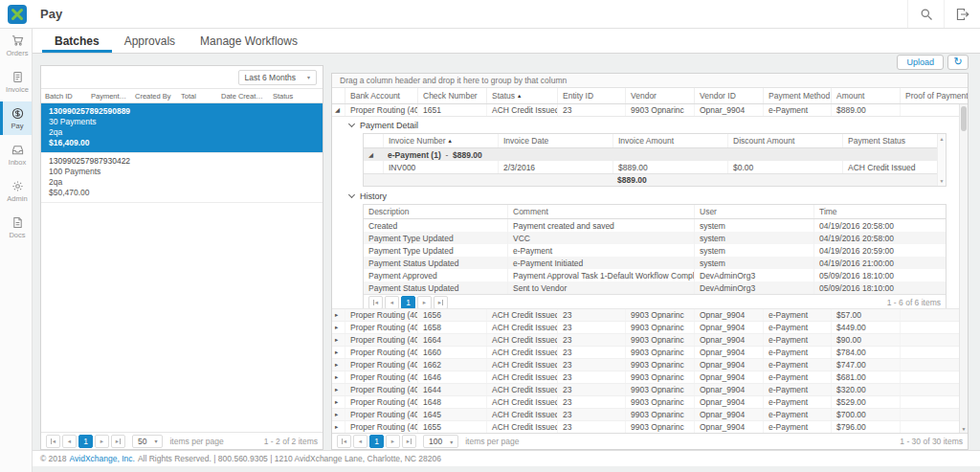  I want to click on col-amount: Amount, so click(865, 96).